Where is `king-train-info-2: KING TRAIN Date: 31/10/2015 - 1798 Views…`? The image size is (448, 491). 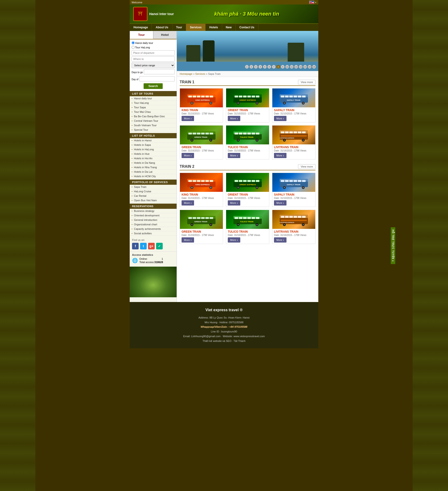 king-train-info-2: KING TRAIN Date: 31/10/2015 - 1798 Views… is located at coordinates (201, 199).